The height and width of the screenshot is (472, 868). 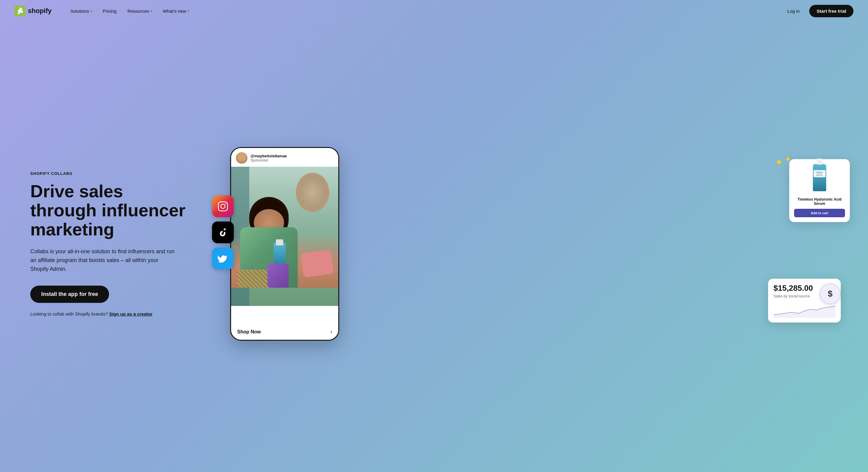 What do you see at coordinates (109, 244) in the screenshot?
I see `hero-copy: SHOPIFY COLLABS Drive sales through infl…` at bounding box center [109, 244].